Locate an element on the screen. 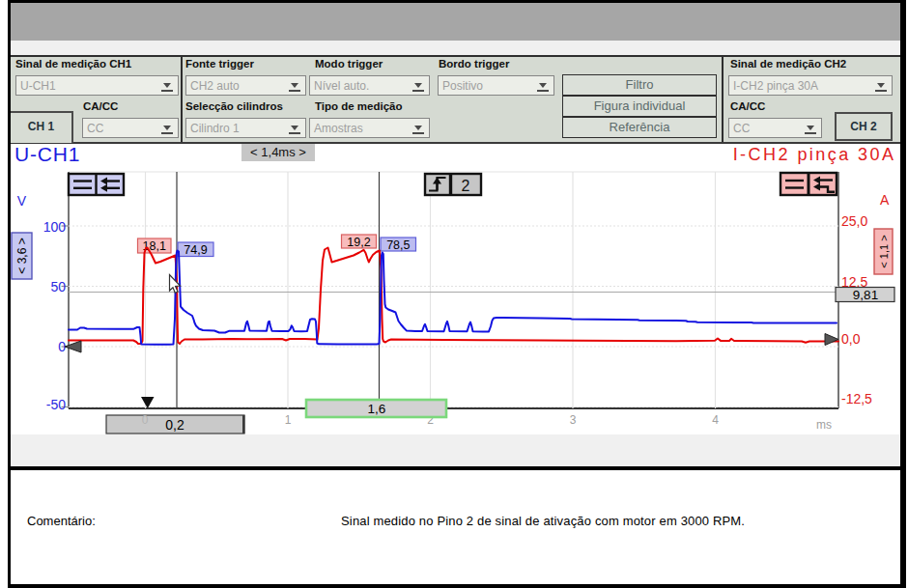 This screenshot has height=588, width=908. svg-text: 0,2 is located at coordinates (175, 425).